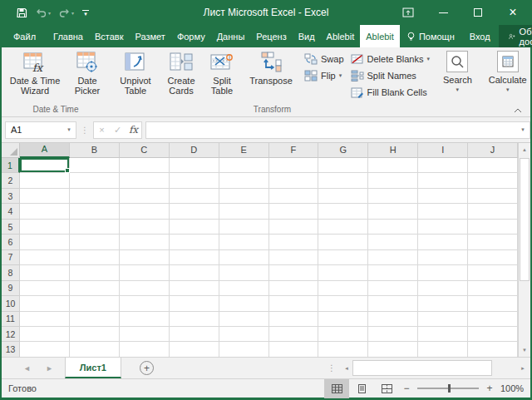 The height and width of the screenshot is (400, 532). I want to click on cell-F8, so click(294, 273).